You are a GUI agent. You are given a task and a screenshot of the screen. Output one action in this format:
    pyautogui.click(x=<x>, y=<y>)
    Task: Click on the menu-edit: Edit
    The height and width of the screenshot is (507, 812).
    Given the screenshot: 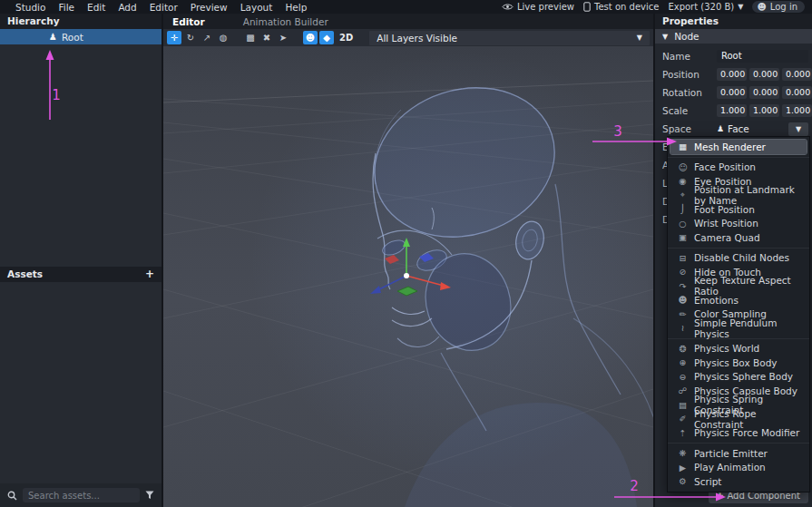 What is the action you would take?
    pyautogui.click(x=96, y=7)
    